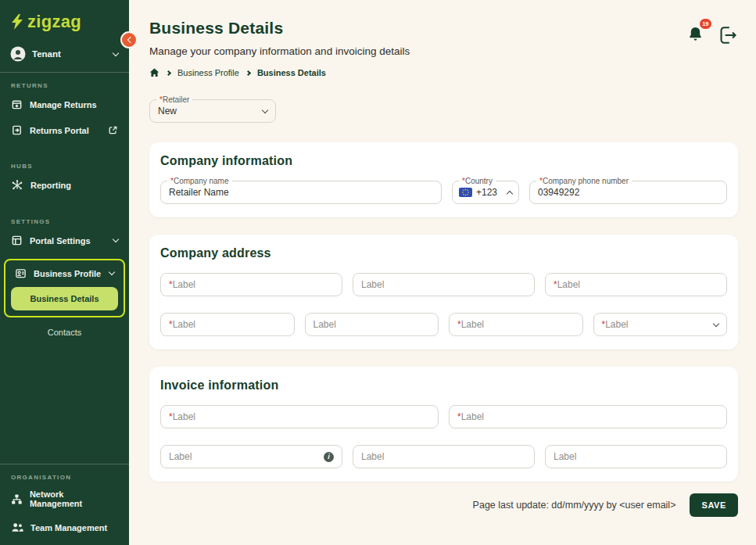 This screenshot has width=756, height=545. Describe the element at coordinates (73, 499) in the screenshot. I see `sidebar-item-label: Network Management` at that location.